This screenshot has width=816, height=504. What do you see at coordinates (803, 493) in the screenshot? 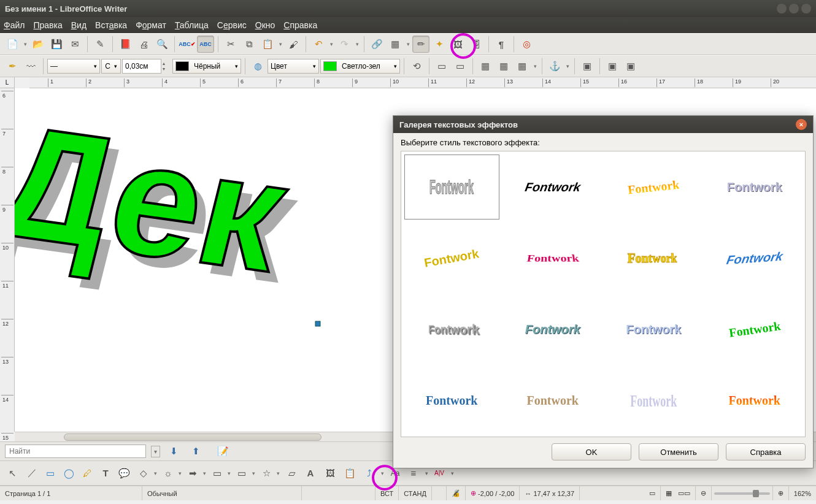
I see `zoom-value: 162%` at bounding box center [803, 493].